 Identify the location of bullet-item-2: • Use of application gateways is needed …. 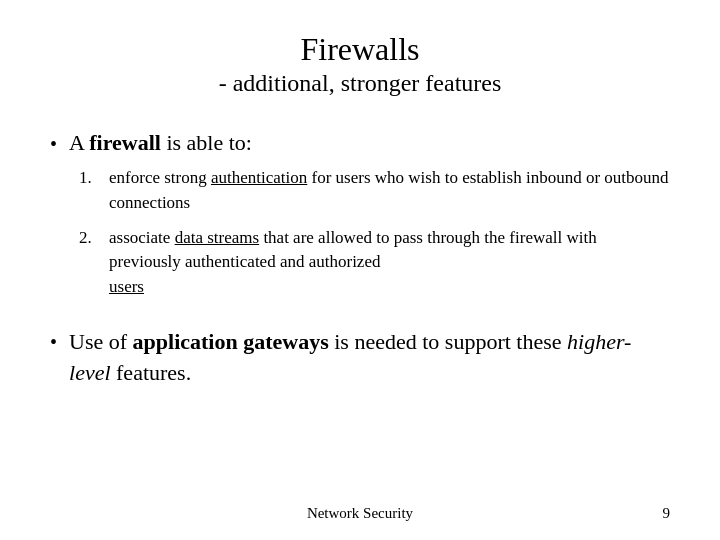
(360, 358).